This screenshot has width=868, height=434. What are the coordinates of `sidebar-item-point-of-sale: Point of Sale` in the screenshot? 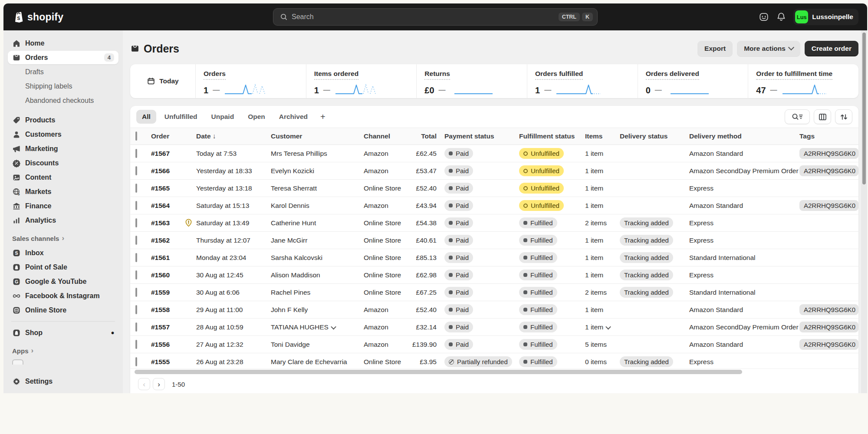 It's located at (63, 267).